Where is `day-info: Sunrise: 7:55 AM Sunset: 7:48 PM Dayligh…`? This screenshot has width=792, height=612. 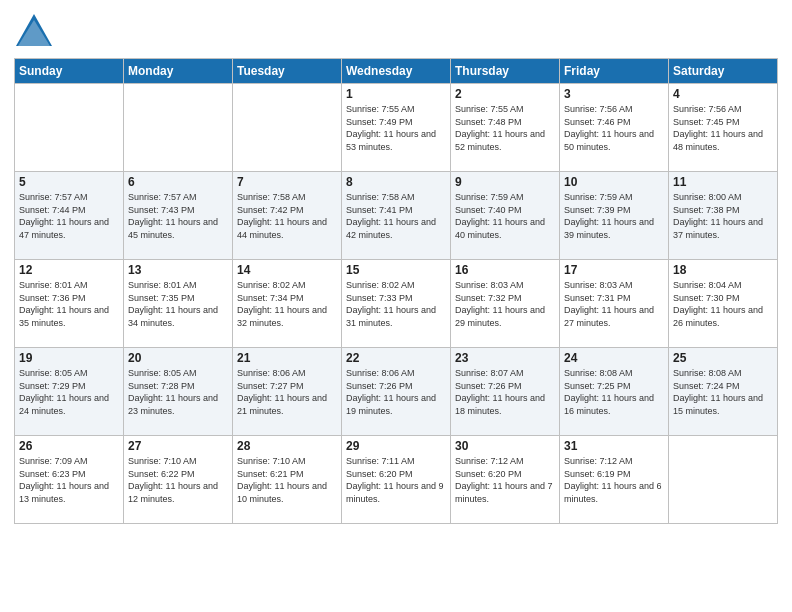 day-info: Sunrise: 7:55 AM Sunset: 7:48 PM Dayligh… is located at coordinates (505, 128).